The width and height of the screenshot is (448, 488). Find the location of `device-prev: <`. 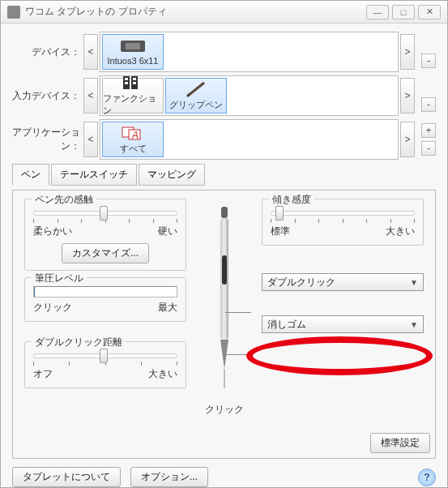

device-prev: < is located at coordinates (91, 52).